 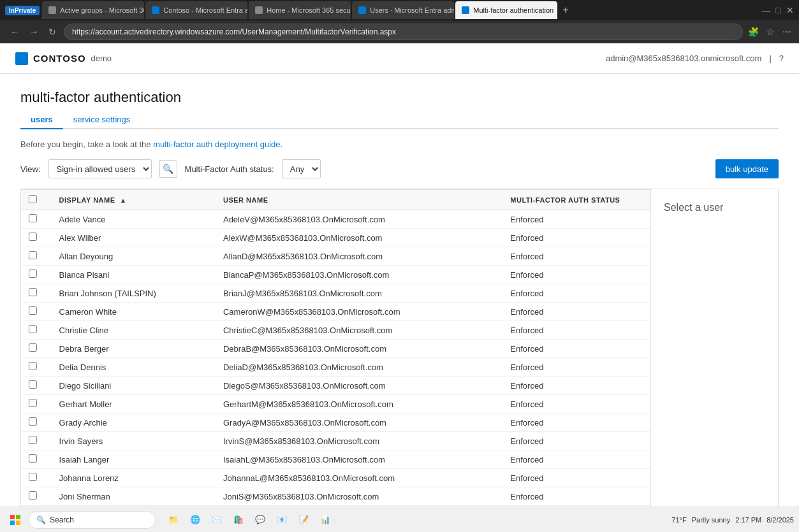 I want to click on taskbar-search-box: 🔍 Search, so click(x=92, y=520).